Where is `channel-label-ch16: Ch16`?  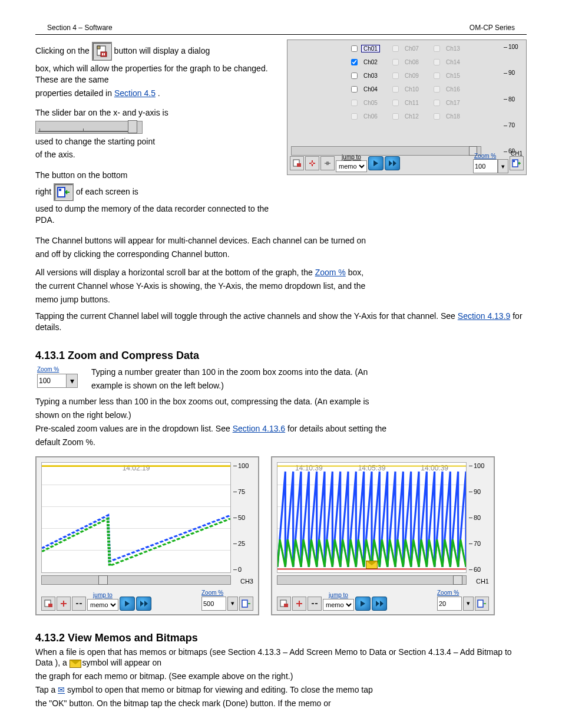 channel-label-ch16: Ch16 is located at coordinates (453, 90).